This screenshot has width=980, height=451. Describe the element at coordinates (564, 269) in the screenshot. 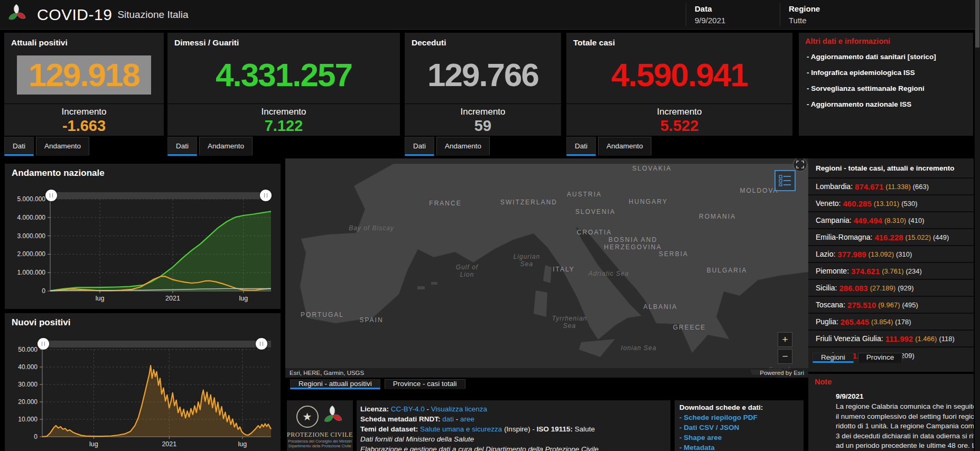

I see `country-label-italy: ITALY` at that location.